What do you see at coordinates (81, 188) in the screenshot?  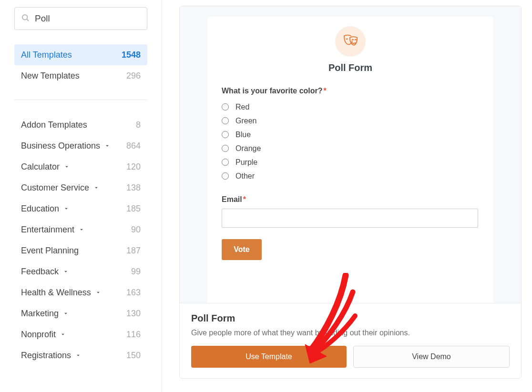 I see `sidebar-category-item: Customer Service138` at bounding box center [81, 188].